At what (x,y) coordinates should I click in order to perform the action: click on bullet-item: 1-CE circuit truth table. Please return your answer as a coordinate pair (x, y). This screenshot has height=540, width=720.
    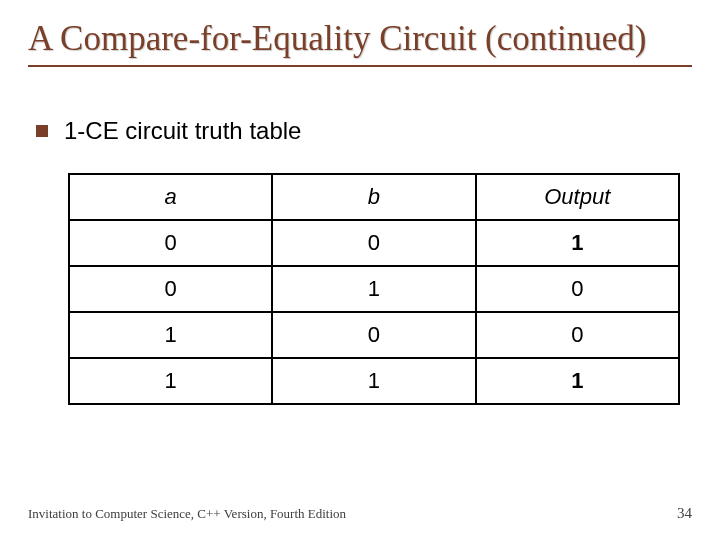
    Looking at the image, I should click on (364, 131).